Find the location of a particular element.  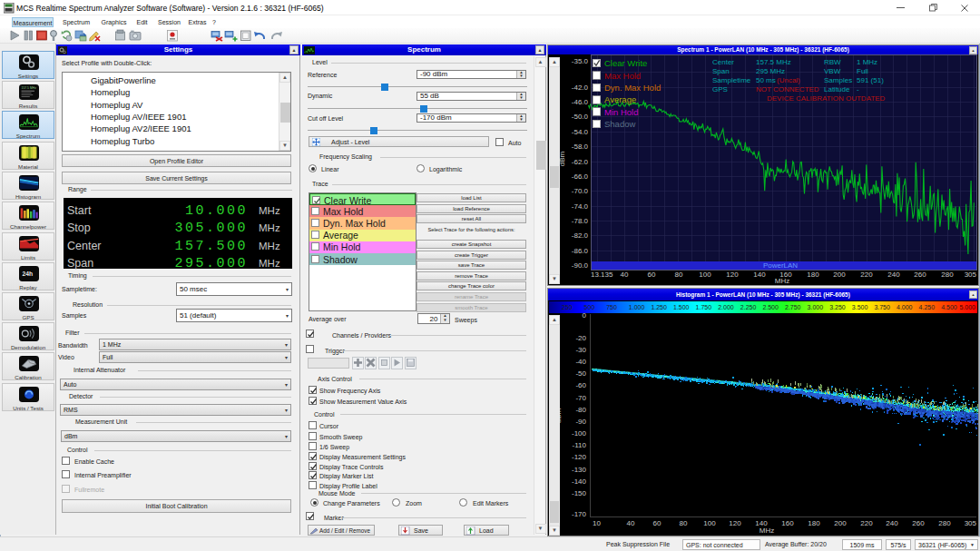

svg-text: -50 is located at coordinates (581, 374).